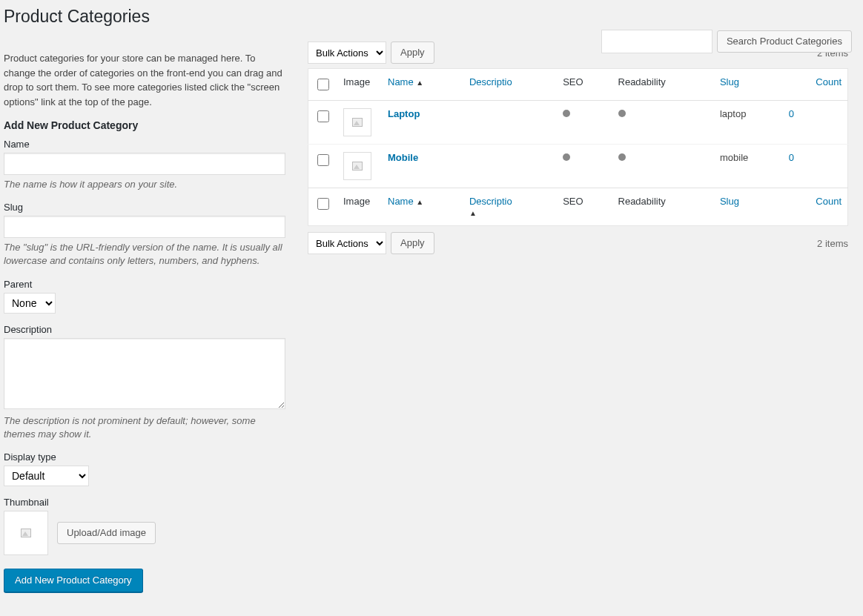 This screenshot has width=863, height=616. I want to click on select-all-bottom, so click(323, 204).